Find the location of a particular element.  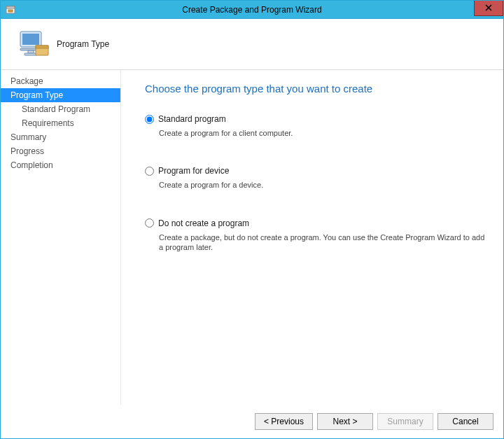

window-sys-icon is located at coordinates (10, 10).